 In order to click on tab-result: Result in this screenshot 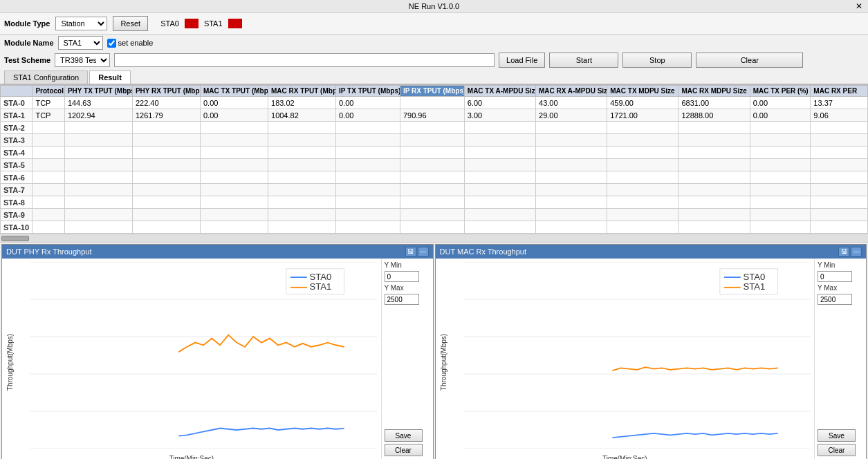, I will do `click(110, 77)`.